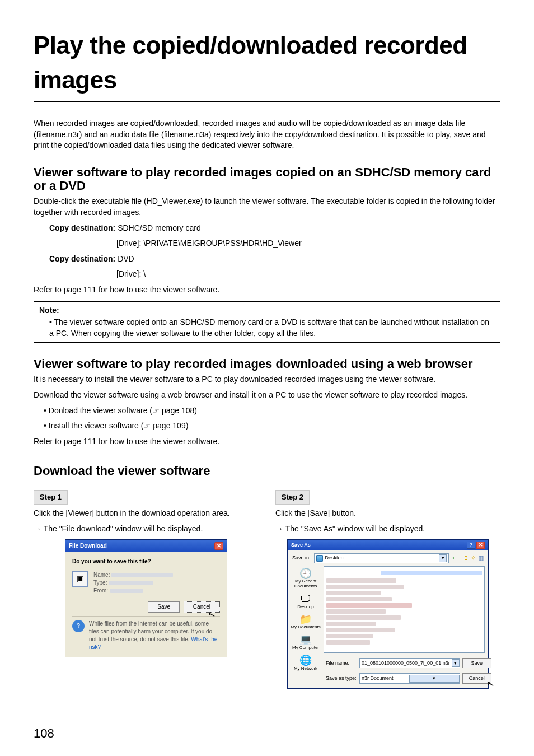  What do you see at coordinates (267, 102) in the screenshot?
I see `title-rule` at bounding box center [267, 102].